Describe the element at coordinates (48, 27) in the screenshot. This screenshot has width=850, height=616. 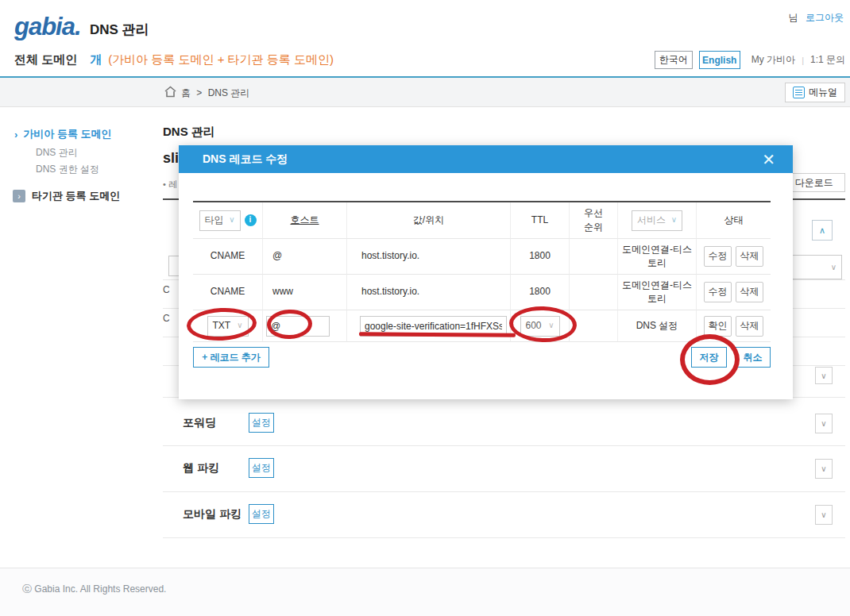
I see `gabia-logo-text: gabia.` at that location.